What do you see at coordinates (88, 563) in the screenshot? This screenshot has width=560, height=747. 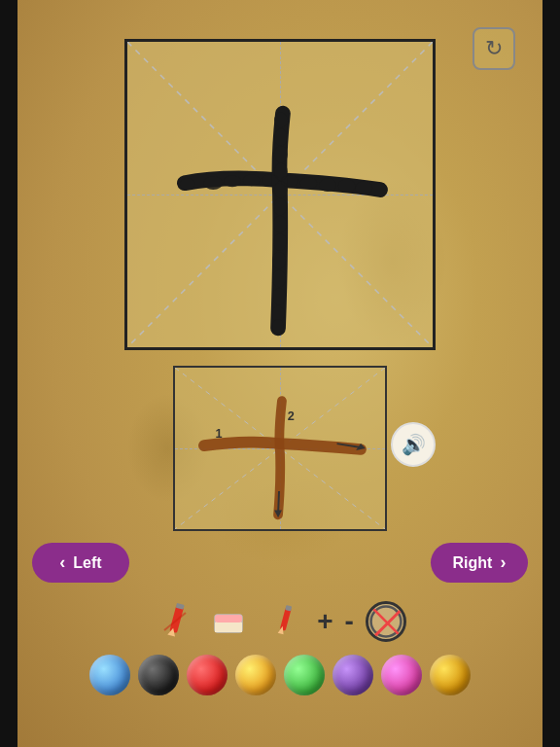 I see `left-label: Left` at bounding box center [88, 563].